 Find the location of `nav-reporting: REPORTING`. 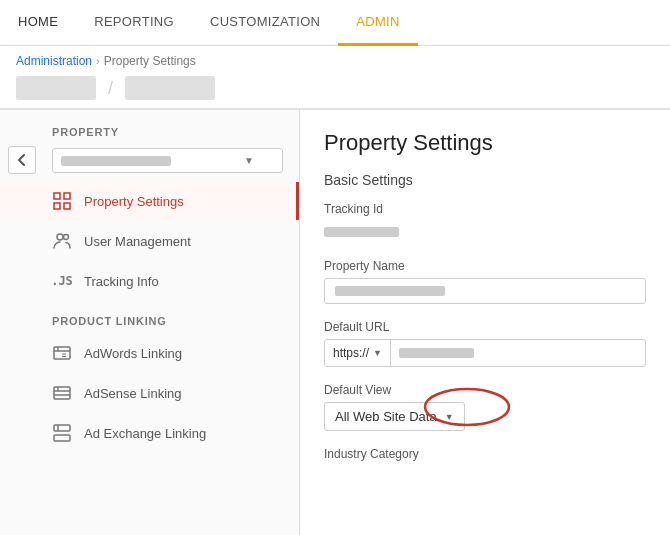

nav-reporting: REPORTING is located at coordinates (134, 23).